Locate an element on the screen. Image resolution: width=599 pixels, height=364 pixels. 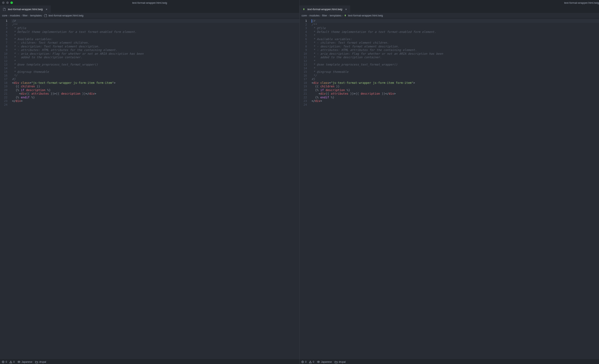
minimize-window-icon is located at coordinates (8, 3).